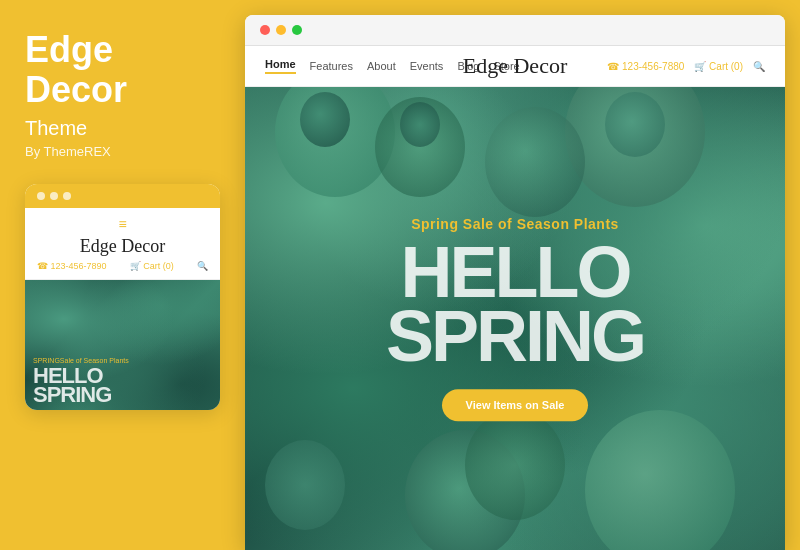 Image resolution: width=800 pixels, height=550 pixels. What do you see at coordinates (72, 266) in the screenshot?
I see `mobile-phone: ☎ 123-456-7890` at bounding box center [72, 266].